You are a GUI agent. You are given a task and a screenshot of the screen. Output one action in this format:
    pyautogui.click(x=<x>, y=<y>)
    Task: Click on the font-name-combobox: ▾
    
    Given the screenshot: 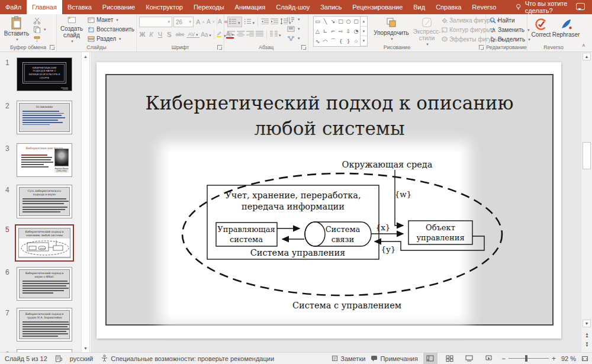 What is the action you would take?
    pyautogui.click(x=156, y=22)
    